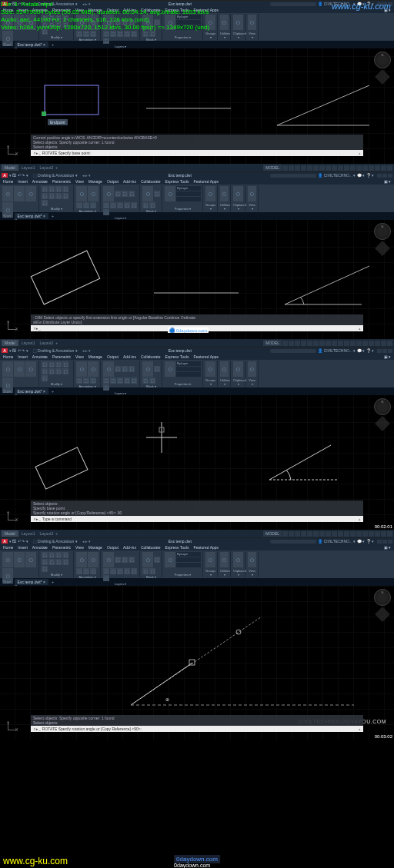  Describe the element at coordinates (197, 729) in the screenshot. I see `command-input: ✕ ▸_ROTATE Specify rotation angle or [Co…` at that location.